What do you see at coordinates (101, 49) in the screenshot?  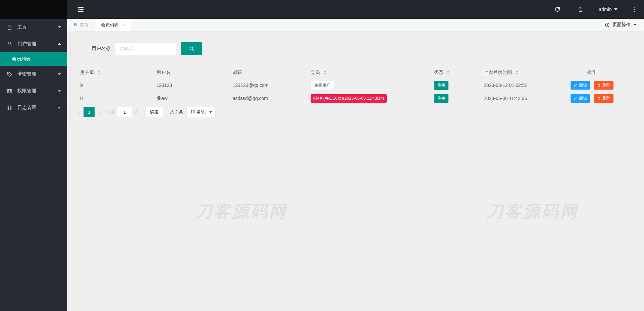 I see `search-label: 用户名称` at bounding box center [101, 49].